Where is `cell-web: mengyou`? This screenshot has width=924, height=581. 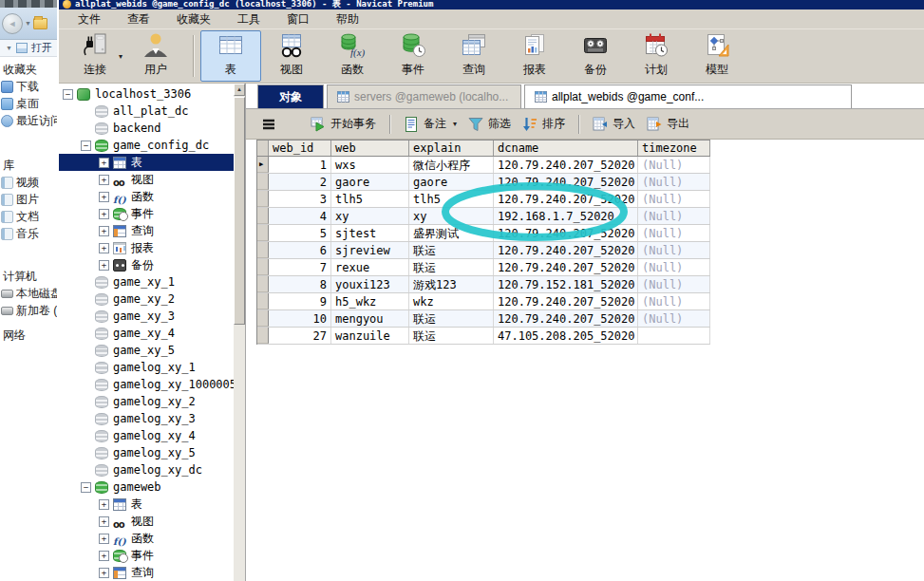
cell-web: mengyou is located at coordinates (370, 319).